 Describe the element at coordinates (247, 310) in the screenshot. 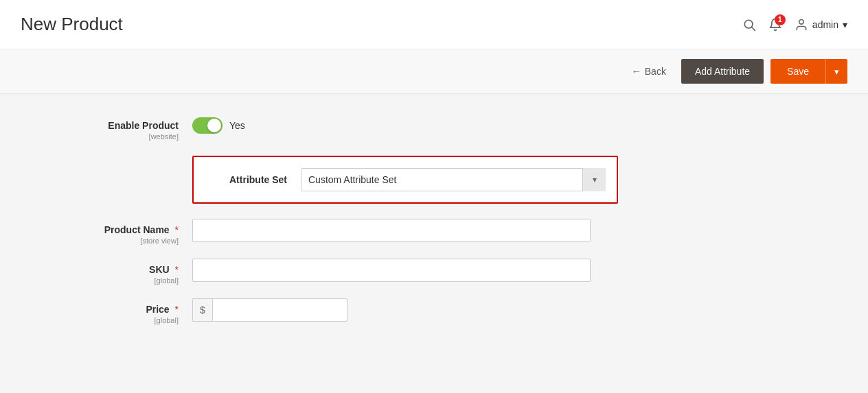

I see `price-control: $` at that location.